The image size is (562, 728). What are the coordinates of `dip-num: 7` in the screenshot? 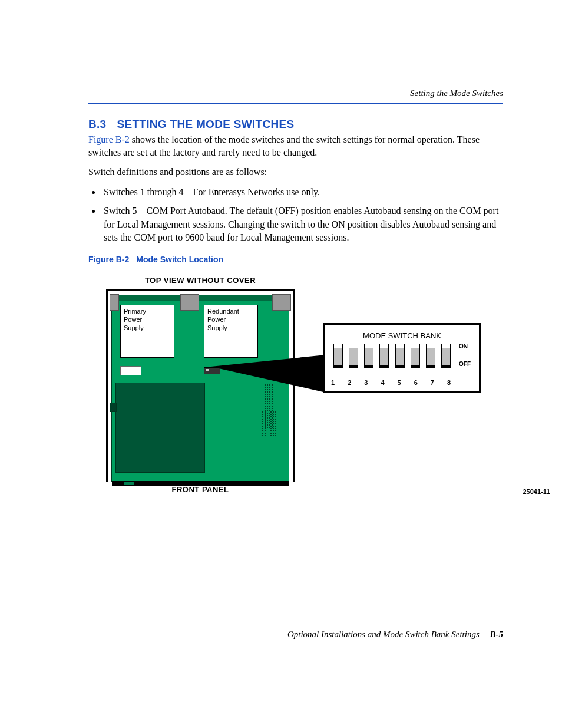 It's located at (432, 383).